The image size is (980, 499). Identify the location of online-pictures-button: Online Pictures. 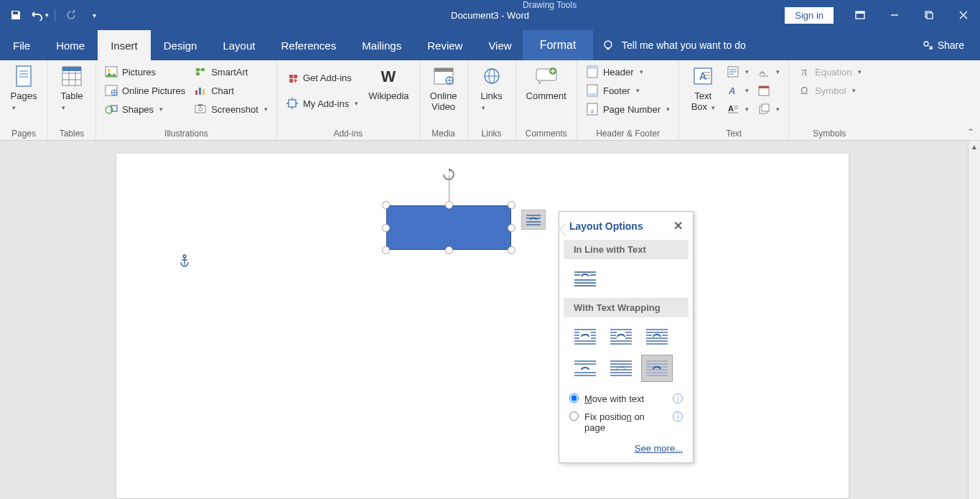
(145, 90).